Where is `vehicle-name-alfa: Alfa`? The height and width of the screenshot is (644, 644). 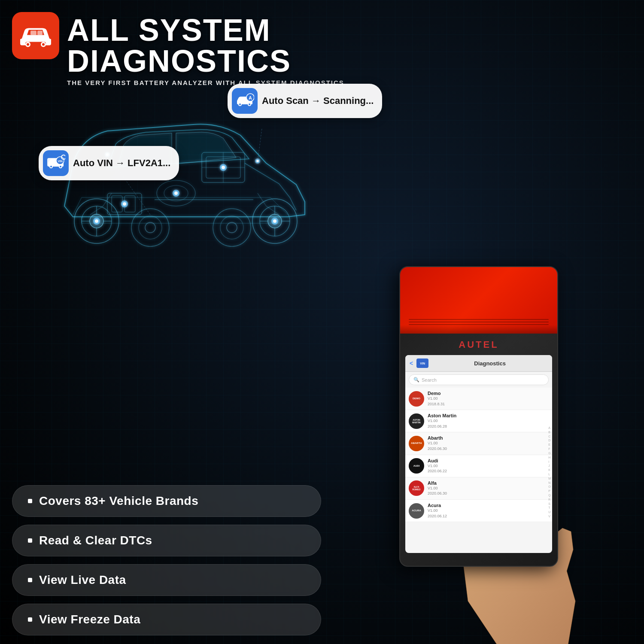
vehicle-name-alfa: Alfa is located at coordinates (488, 483).